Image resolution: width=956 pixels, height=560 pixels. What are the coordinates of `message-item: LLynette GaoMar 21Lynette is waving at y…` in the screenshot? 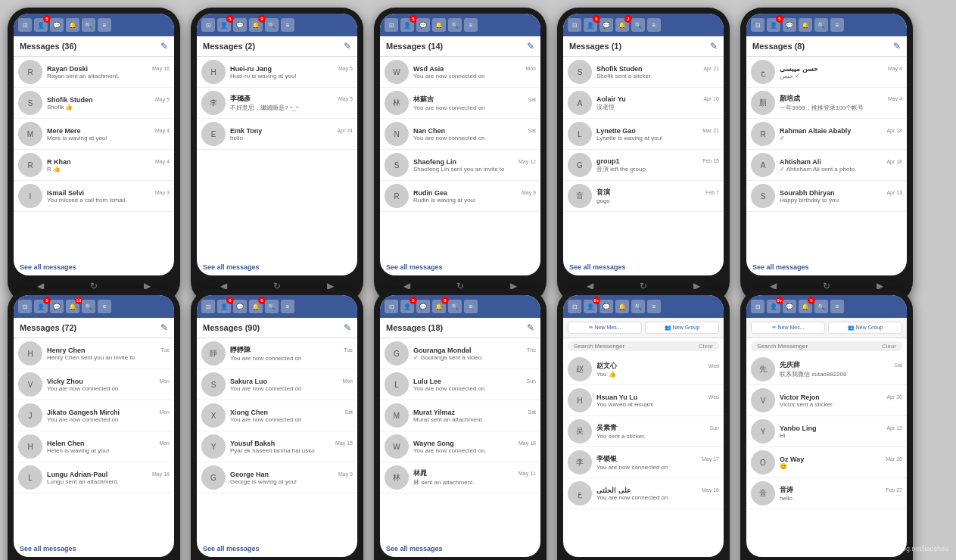 It's located at (643, 135).